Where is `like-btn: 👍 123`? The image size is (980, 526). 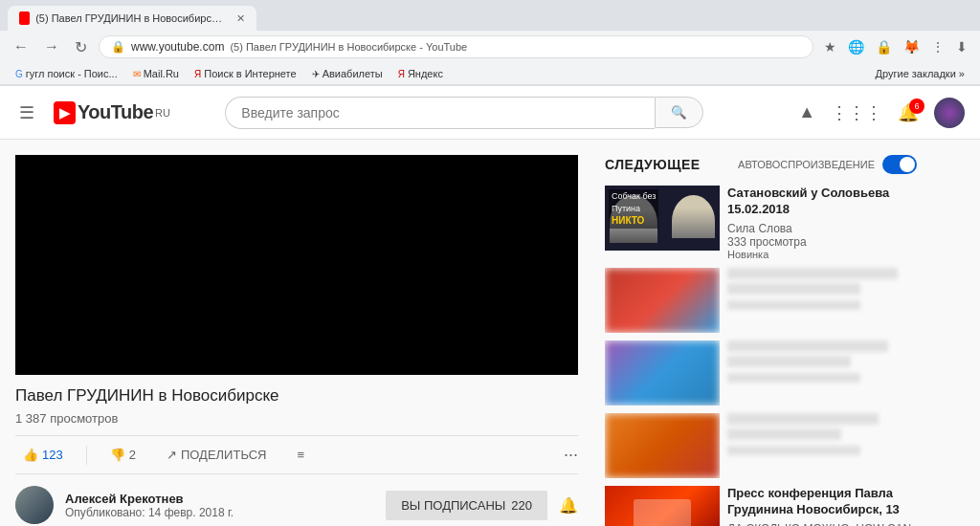 like-btn: 👍 123 is located at coordinates (43, 455).